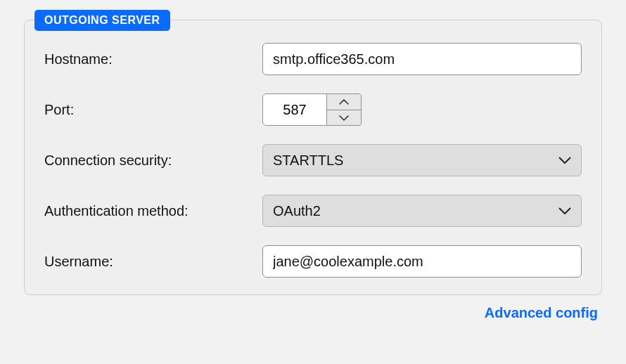 The width and height of the screenshot is (626, 364). Describe the element at coordinates (422, 211) in the screenshot. I see `authentication-method-select: OAuth2` at that location.